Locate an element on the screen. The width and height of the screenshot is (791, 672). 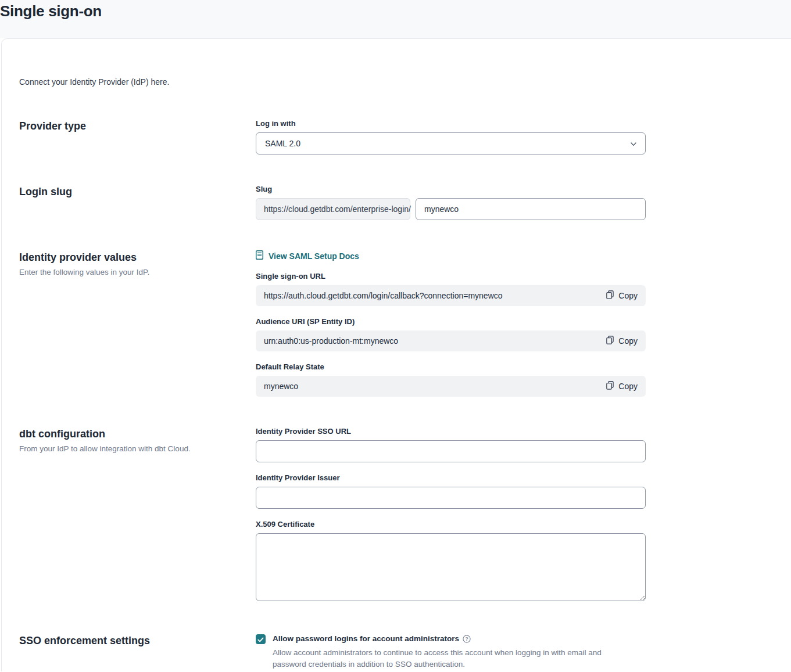
relay-state-field: Default Relay State mynewco Copy is located at coordinates (451, 380).